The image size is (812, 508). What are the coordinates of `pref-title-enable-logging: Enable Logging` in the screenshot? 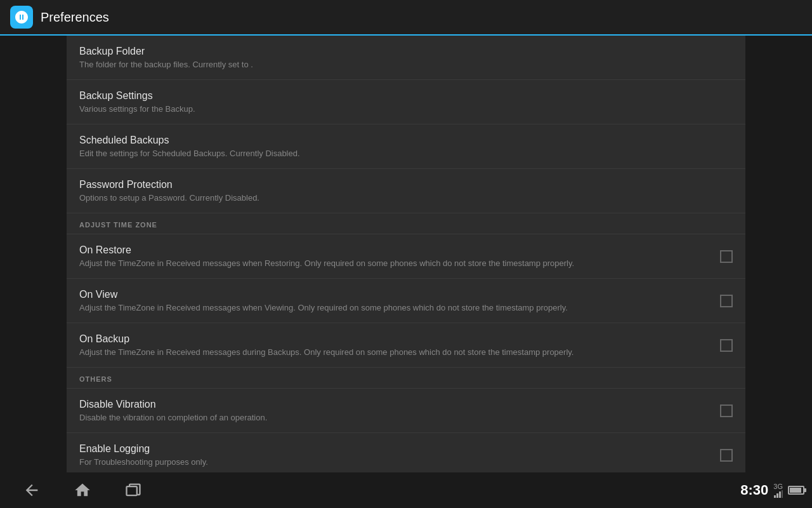 It's located at (395, 449).